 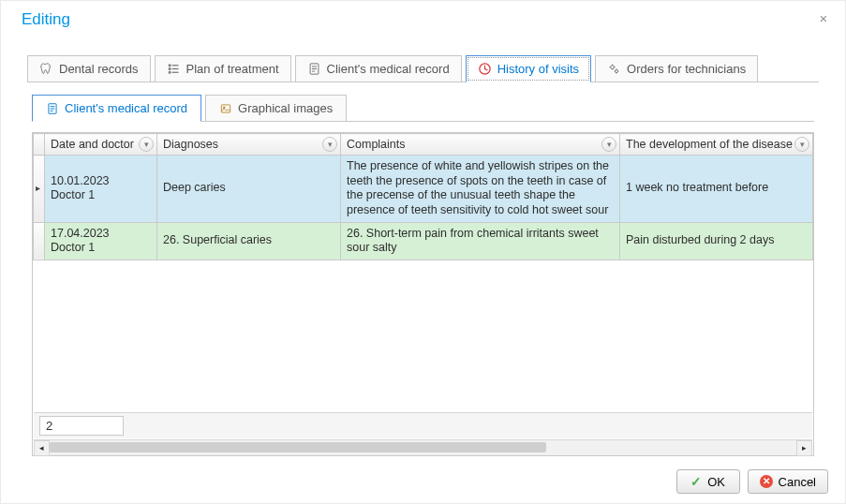 What do you see at coordinates (249, 144) in the screenshot?
I see `col-diagnoses: Diagnoses ▾` at bounding box center [249, 144].